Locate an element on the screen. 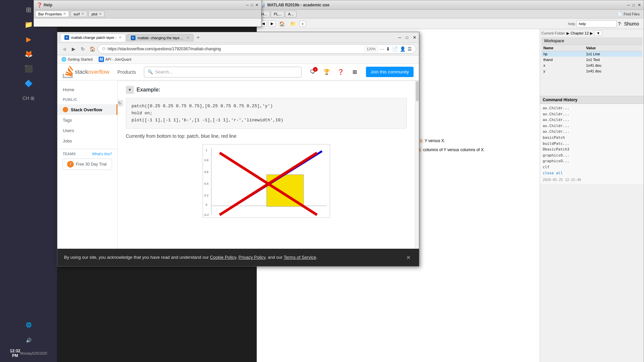 The width and height of the screenshot is (644, 362). inbox-badge: 1 is located at coordinates (315, 69).